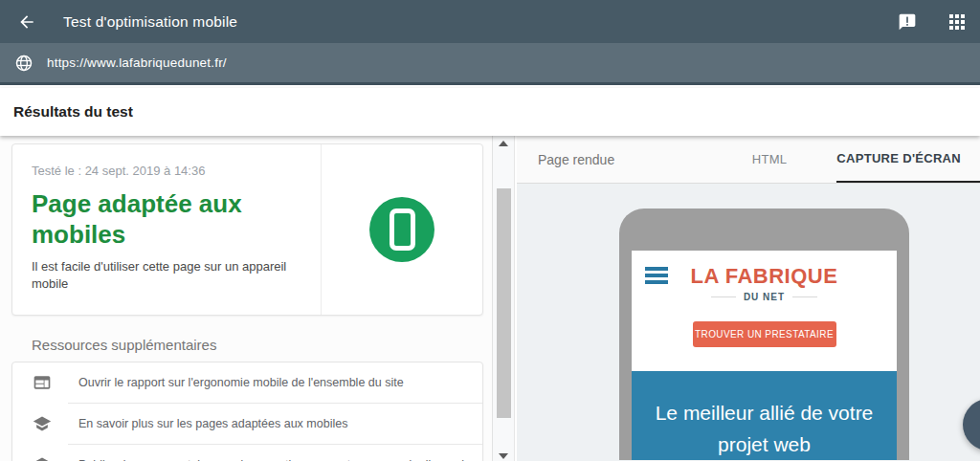 This screenshot has width=980, height=461. Describe the element at coordinates (764, 356) in the screenshot. I see `rendered-page-screenshot: LA FABRIQUE DU NET TROUVER UN PRESTATAIR…` at that location.